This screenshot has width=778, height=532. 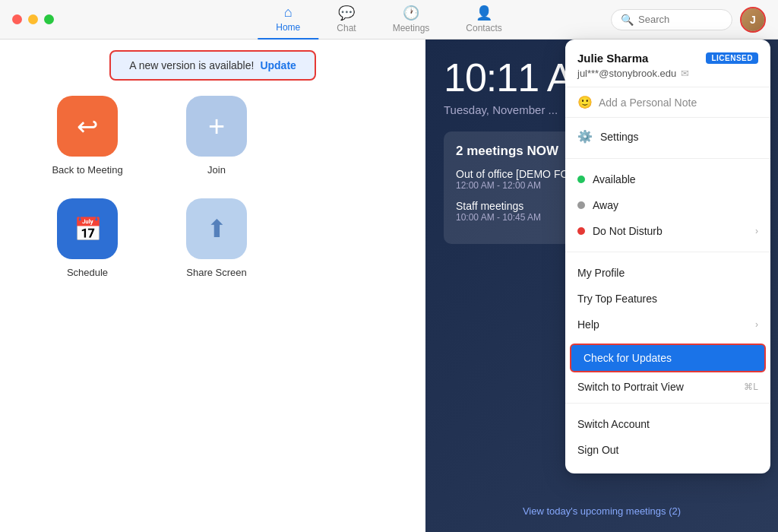 I want to click on help-item: Help ›, so click(x=668, y=325).